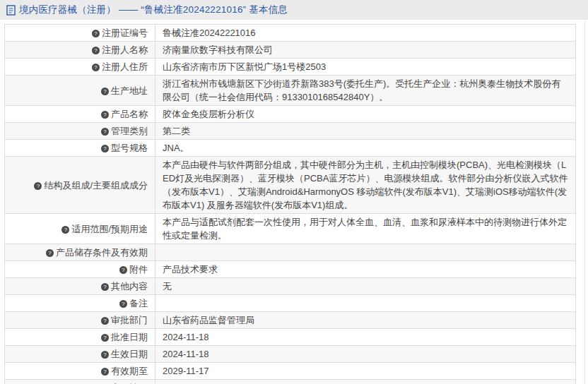 This screenshot has height=384, width=588. Describe the element at coordinates (11, 10) in the screenshot. I see `document-icon` at that location.